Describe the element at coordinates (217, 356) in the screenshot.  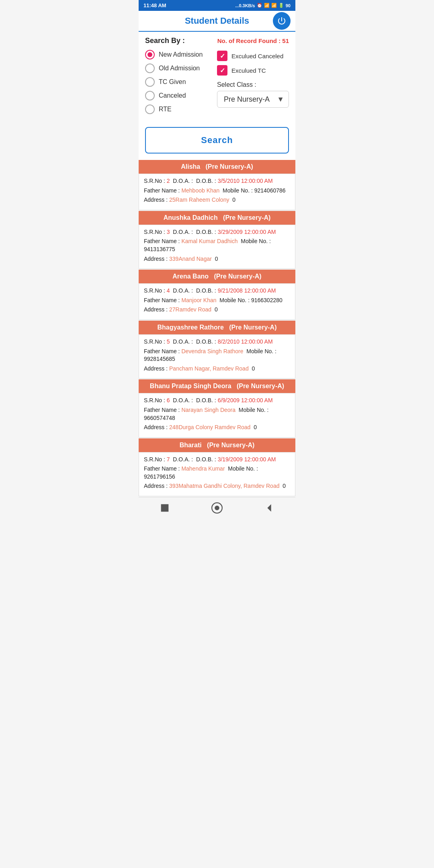
I see `student-body: S.R.No : 5 D.O.A. : D.O.B. : 8/2/2010 12…` at that location.